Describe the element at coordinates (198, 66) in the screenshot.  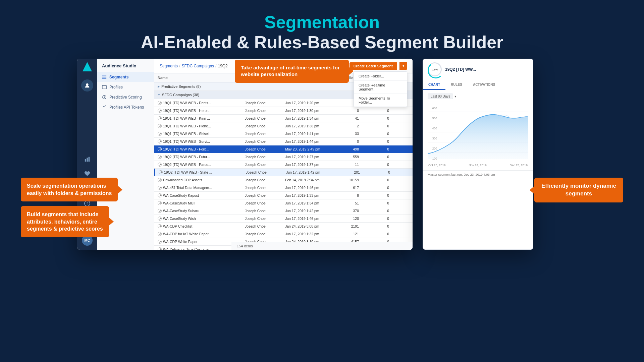
I see `breadcrumb-sfdc: SFDC Campaigns` at that location.